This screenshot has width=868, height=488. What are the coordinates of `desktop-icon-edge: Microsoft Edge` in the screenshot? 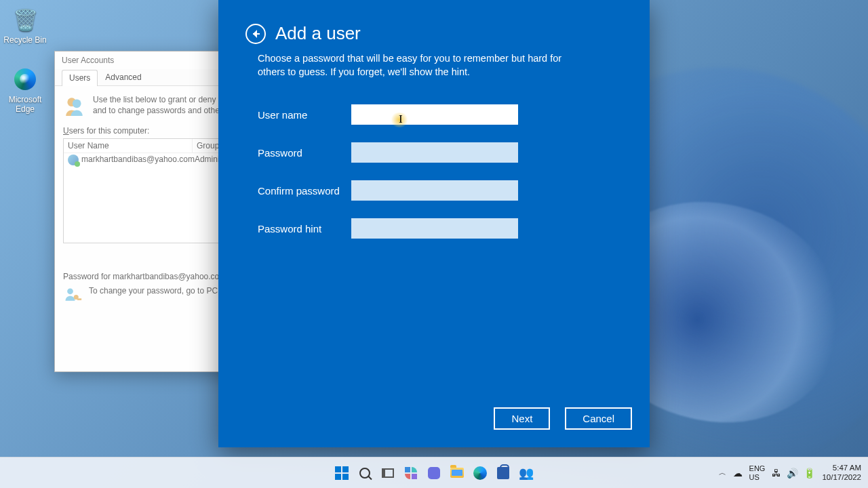 It's located at (25, 89).